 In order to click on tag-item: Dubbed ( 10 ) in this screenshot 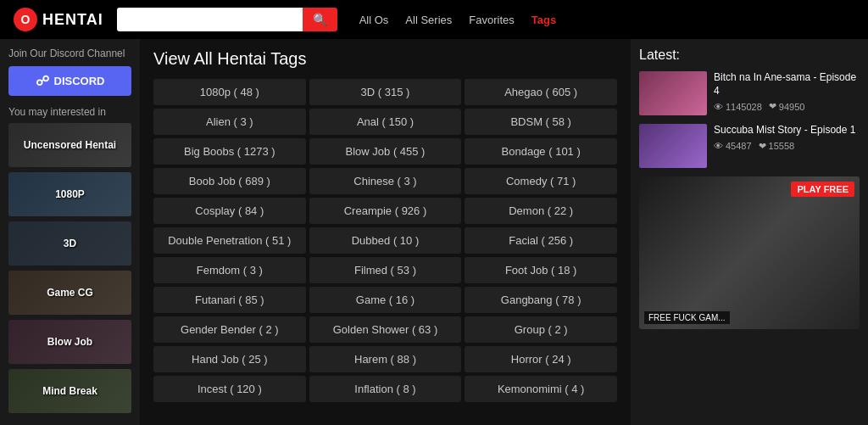, I will do `click(386, 241)`.